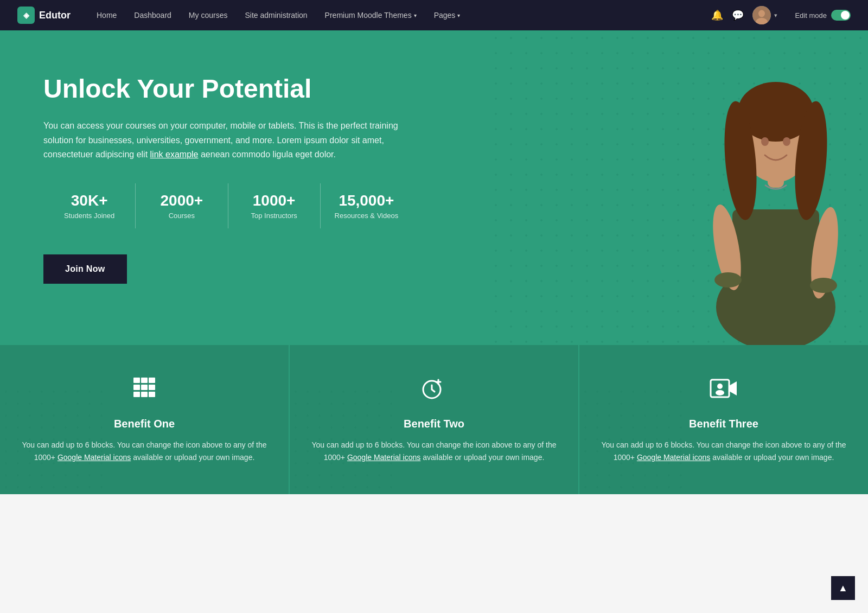  I want to click on edit-mode-toggle: Edit mode, so click(822, 15).